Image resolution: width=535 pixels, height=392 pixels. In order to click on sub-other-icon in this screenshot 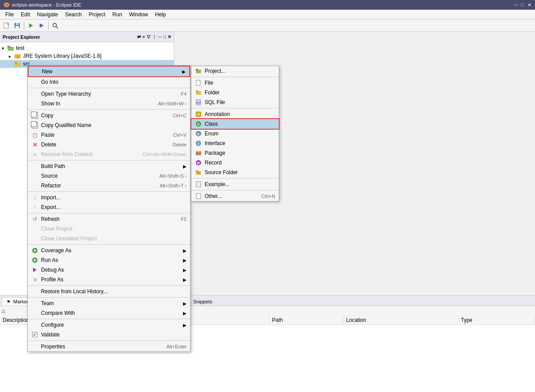, I will do `click(198, 196)`.